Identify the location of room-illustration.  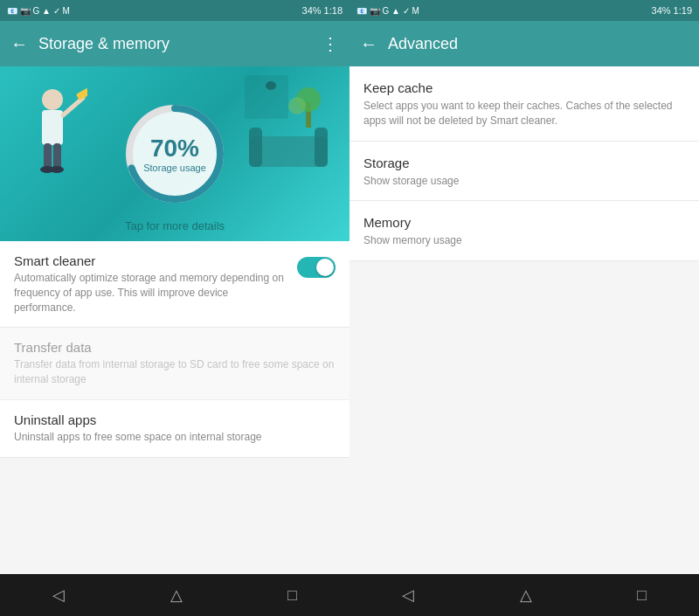
(288, 134).